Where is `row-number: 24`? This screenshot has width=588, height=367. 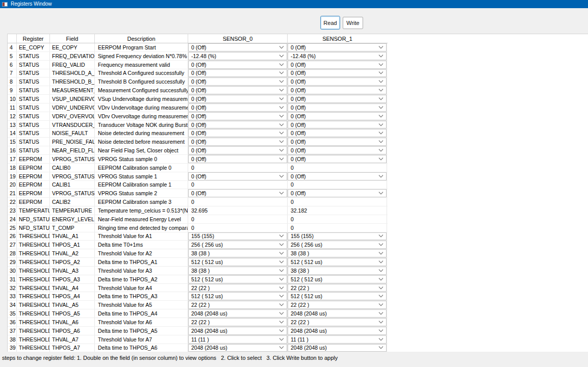 row-number: 24 is located at coordinates (12, 219).